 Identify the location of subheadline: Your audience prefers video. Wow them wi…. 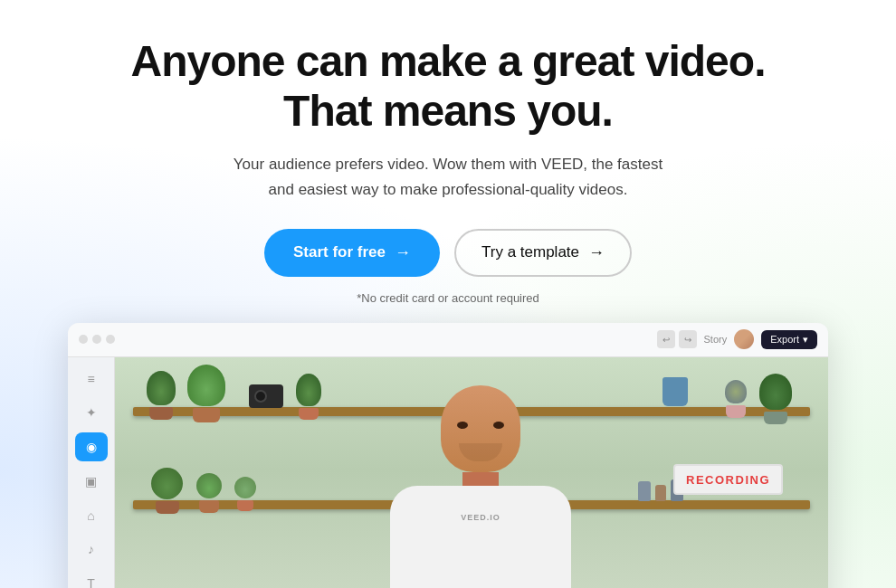
(448, 176).